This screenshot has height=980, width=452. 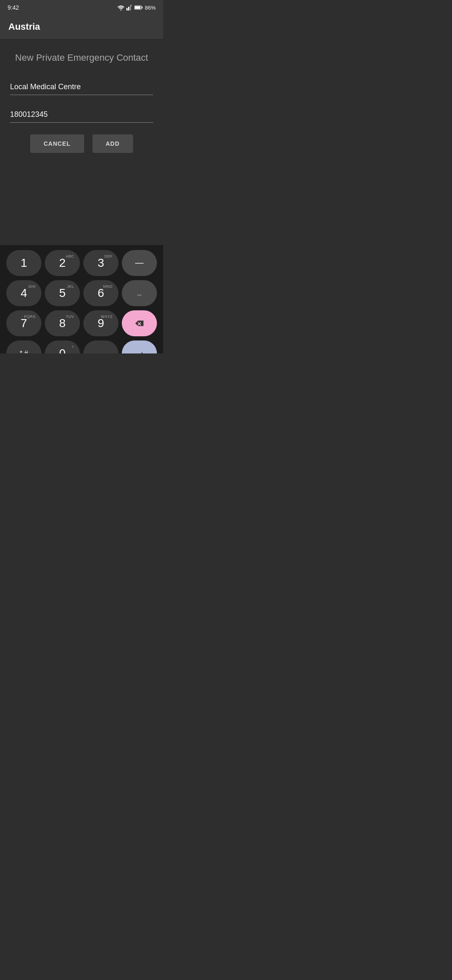 What do you see at coordinates (24, 27) in the screenshot?
I see `page-title: Austria` at bounding box center [24, 27].